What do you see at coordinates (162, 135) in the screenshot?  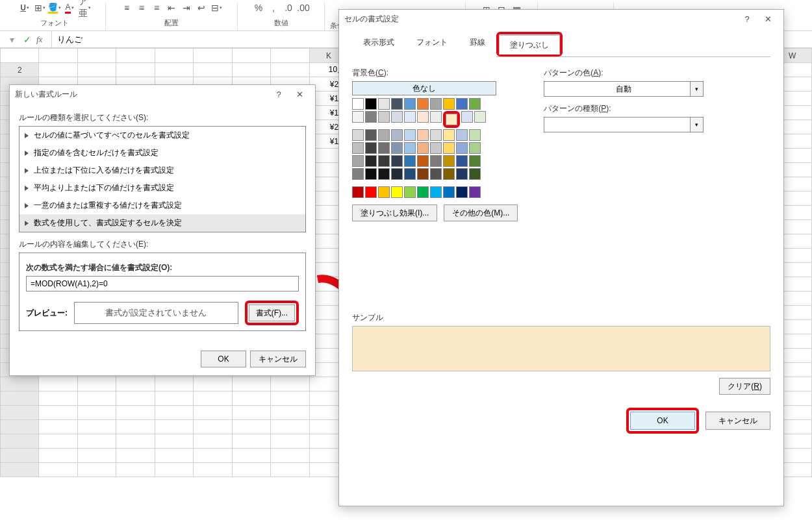 I see `rule-item: セルの値に基づいてすべてのセルを書式設定` at bounding box center [162, 135].